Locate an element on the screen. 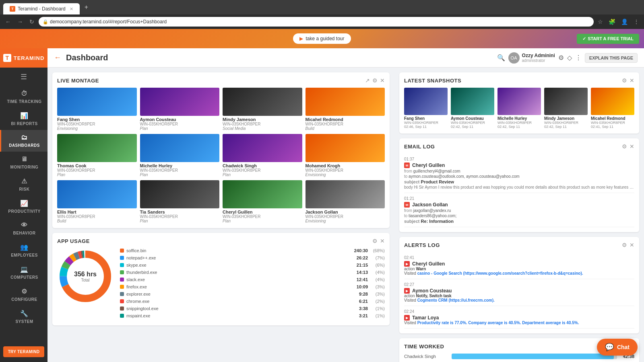  app-usage-header: APP USAGE ⚙ ✕ is located at coordinates (221, 241).